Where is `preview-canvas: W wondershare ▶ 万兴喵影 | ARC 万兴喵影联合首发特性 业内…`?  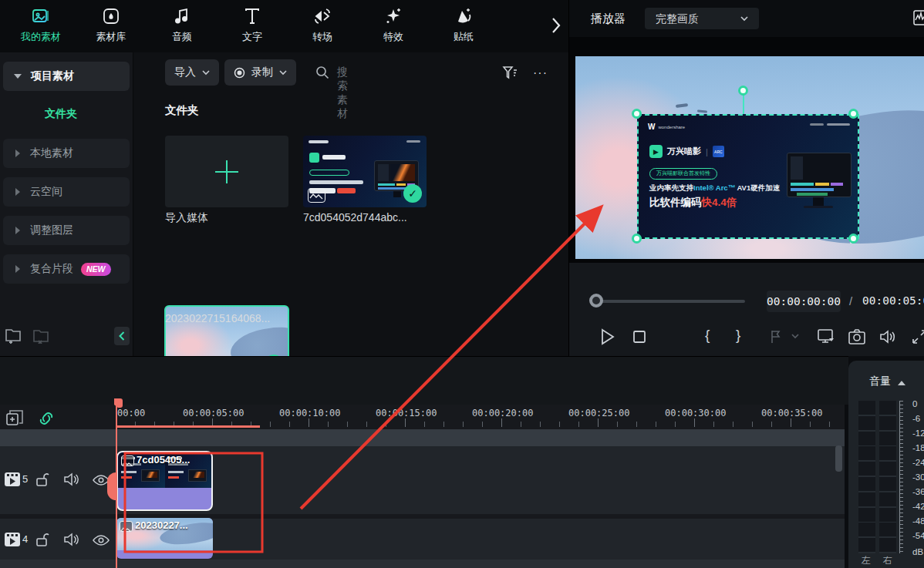 preview-canvas: W wondershare ▶ 万兴喵影 | ARC 万兴喵影联合首发特性 业内… is located at coordinates (750, 157).